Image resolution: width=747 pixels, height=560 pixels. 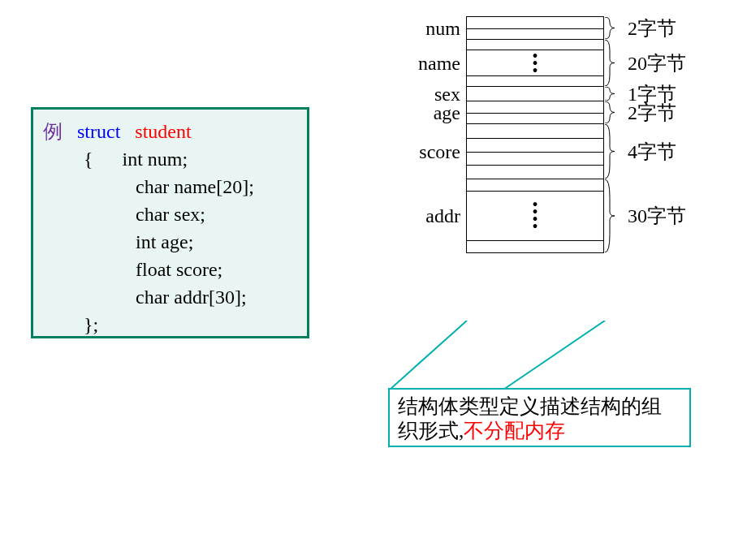 I want to click on size-label-age: 2字节, so click(x=640, y=113).